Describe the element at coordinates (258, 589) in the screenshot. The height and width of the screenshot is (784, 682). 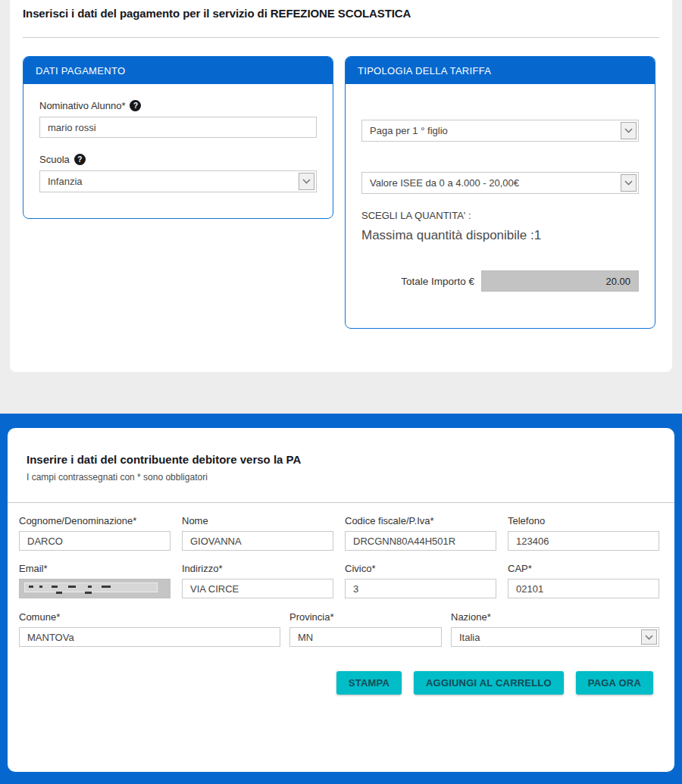
I see `indirizzo-input` at that location.